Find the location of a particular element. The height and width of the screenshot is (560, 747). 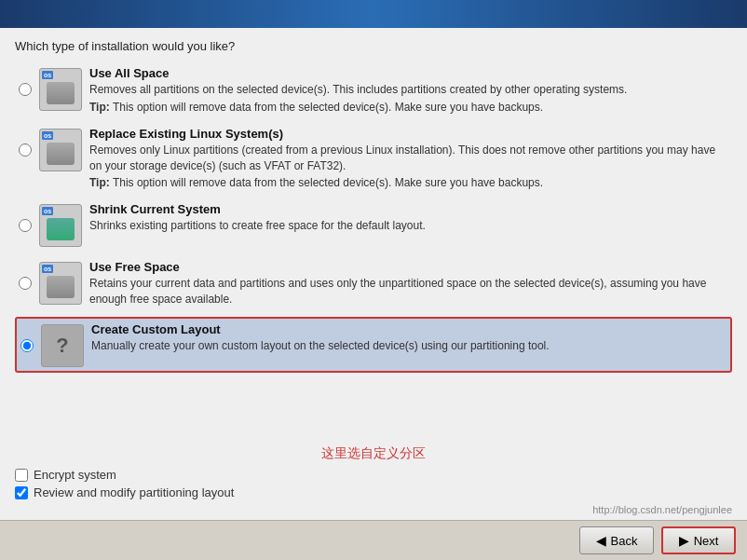

icon-custom-layout: ? is located at coordinates (62, 346).